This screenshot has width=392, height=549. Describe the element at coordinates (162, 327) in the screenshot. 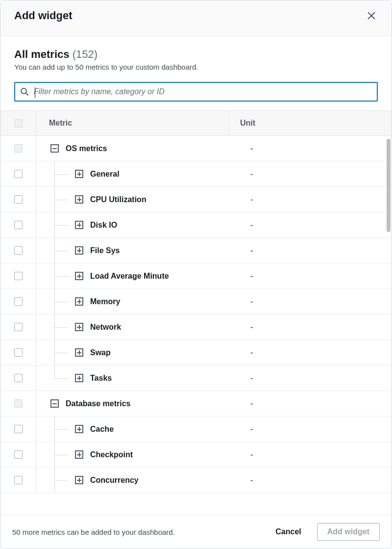

I see `metric-label: Network` at that location.